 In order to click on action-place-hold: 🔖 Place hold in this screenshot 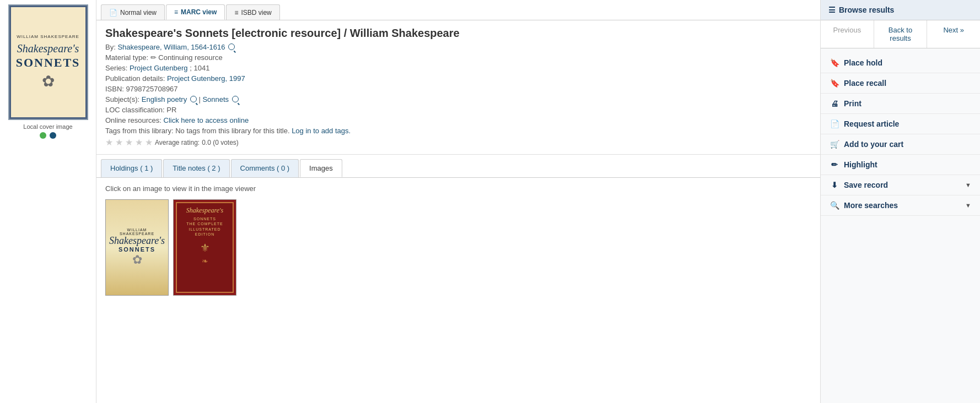, I will do `click(901, 63)`.